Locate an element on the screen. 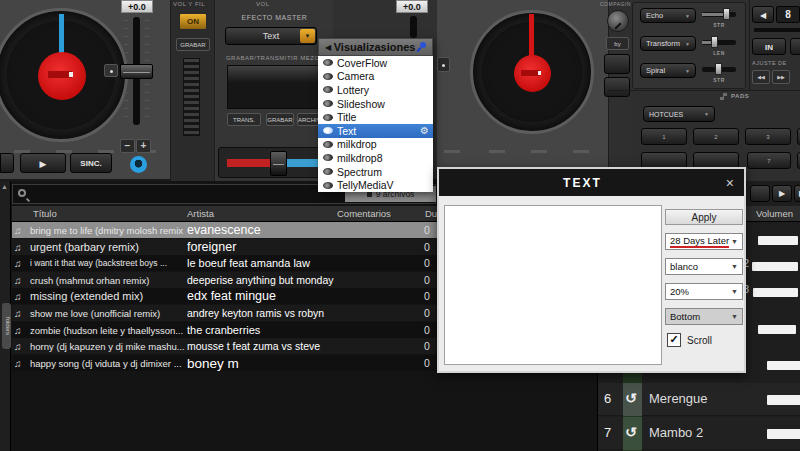  playlist-row: 6 ↺ Merengue is located at coordinates (699, 400).